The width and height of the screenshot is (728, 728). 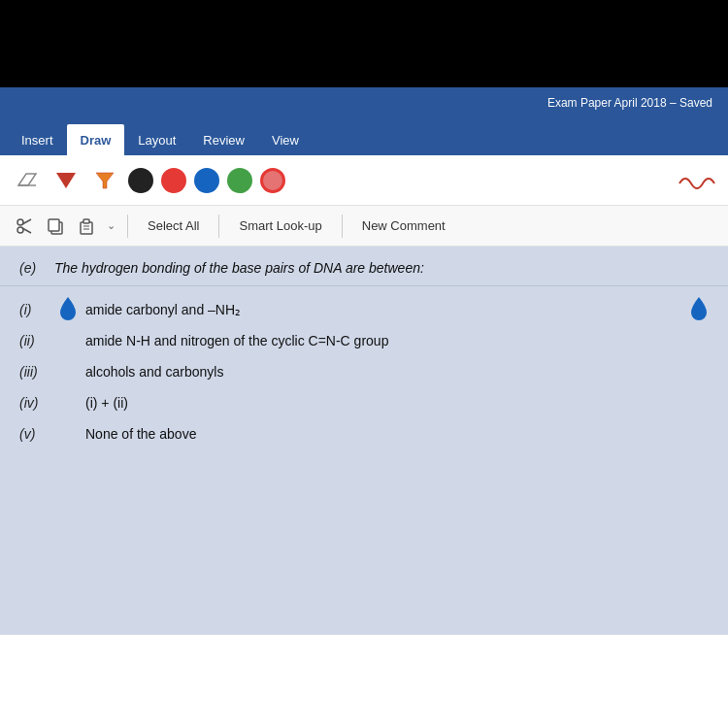 What do you see at coordinates (157, 140) in the screenshot?
I see `tab-layout: Layout` at bounding box center [157, 140].